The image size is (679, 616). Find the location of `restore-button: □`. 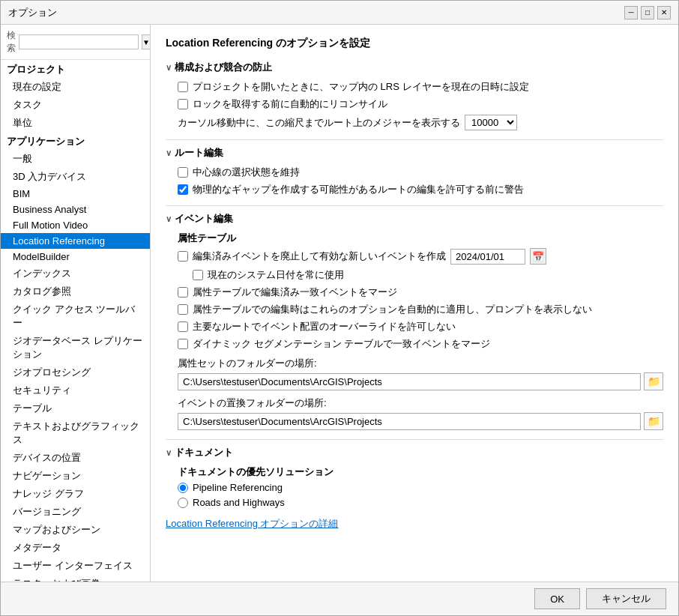

restore-button: □ is located at coordinates (648, 13).